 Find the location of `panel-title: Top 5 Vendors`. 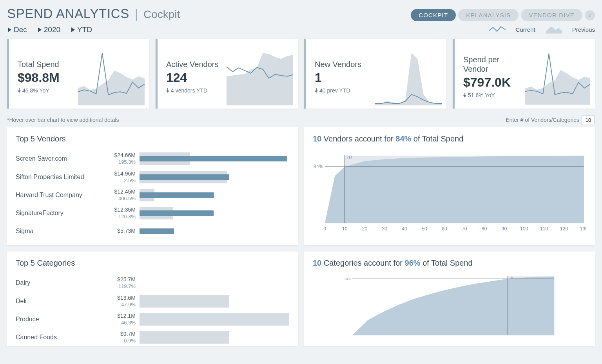

panel-title: Top 5 Vendors is located at coordinates (152, 139).